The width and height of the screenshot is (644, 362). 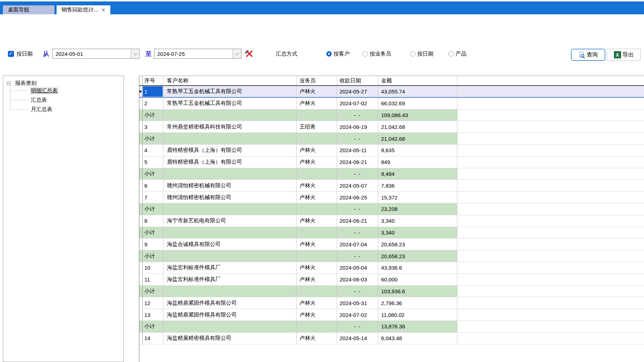 What do you see at coordinates (418, 291) in the screenshot?
I see `cell-amount: 103,936.6` at bounding box center [418, 291].